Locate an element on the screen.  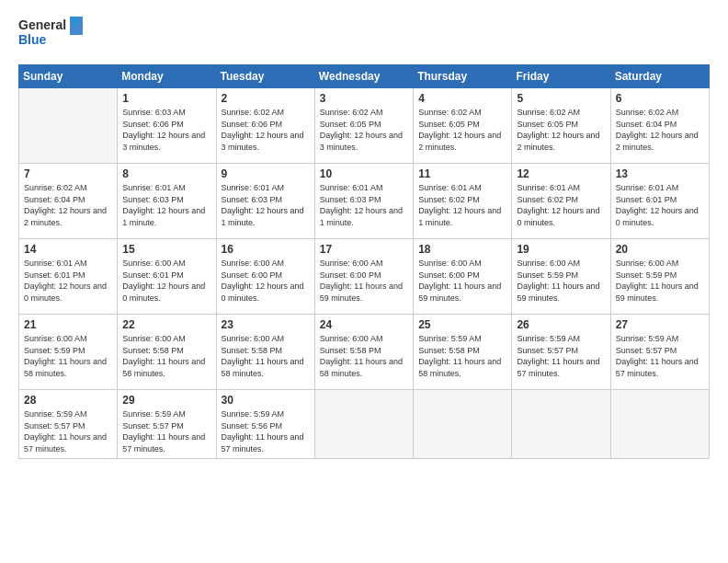
day-number: 14 is located at coordinates (68, 249).